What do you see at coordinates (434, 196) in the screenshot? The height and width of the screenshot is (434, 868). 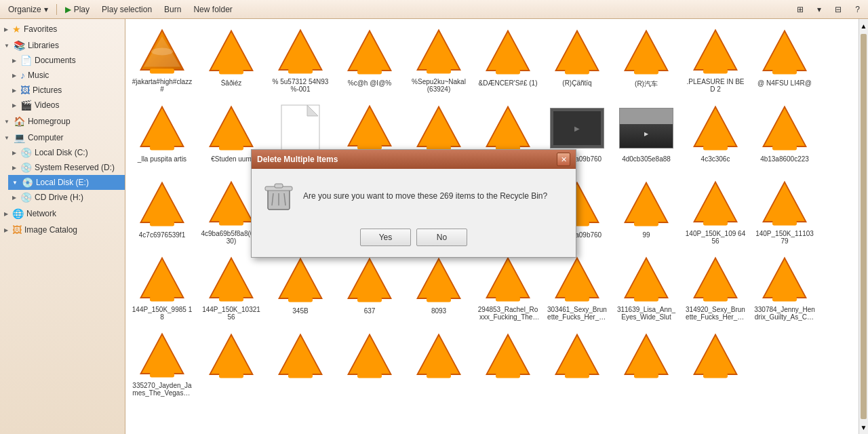 I see `dialog-message: Are you sure you want to move these 269 …` at bounding box center [434, 196].